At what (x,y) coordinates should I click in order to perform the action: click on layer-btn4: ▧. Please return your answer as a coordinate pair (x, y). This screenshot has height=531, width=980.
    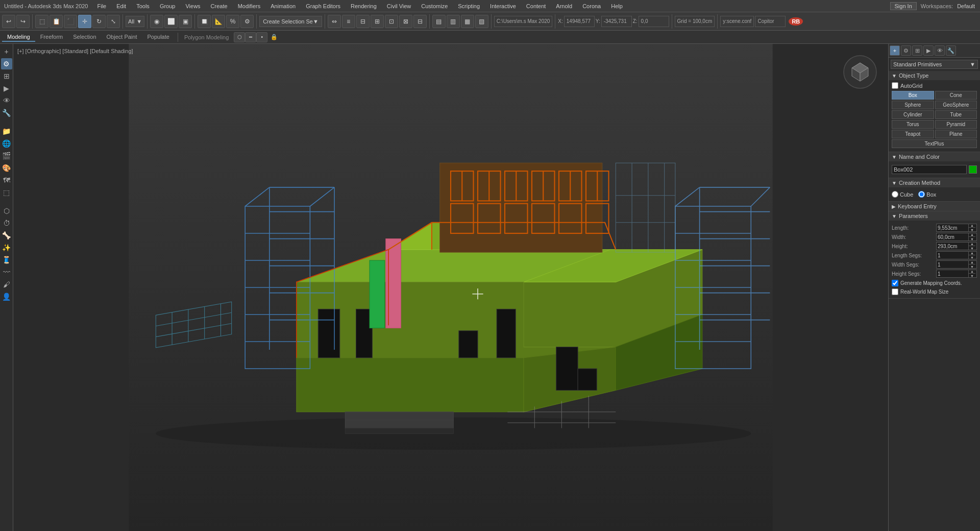
    Looking at the image, I should click on (482, 21).